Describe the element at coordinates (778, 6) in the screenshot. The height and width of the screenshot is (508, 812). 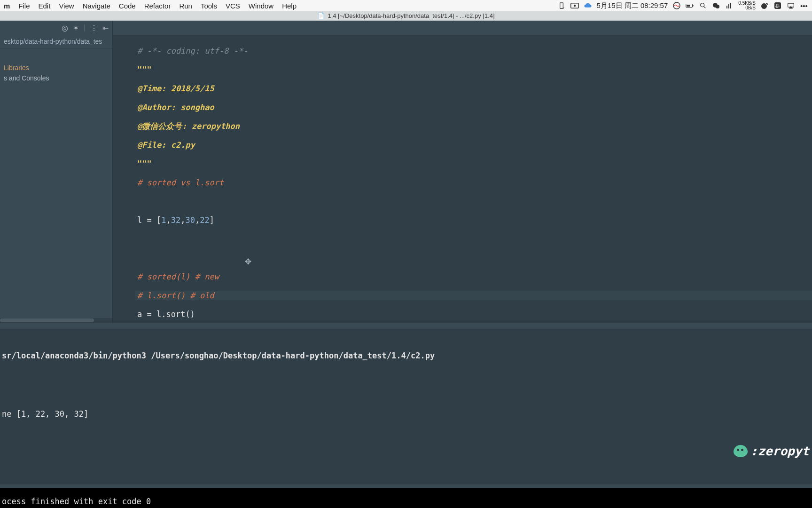
I see `svg-text: 拼` at that location.